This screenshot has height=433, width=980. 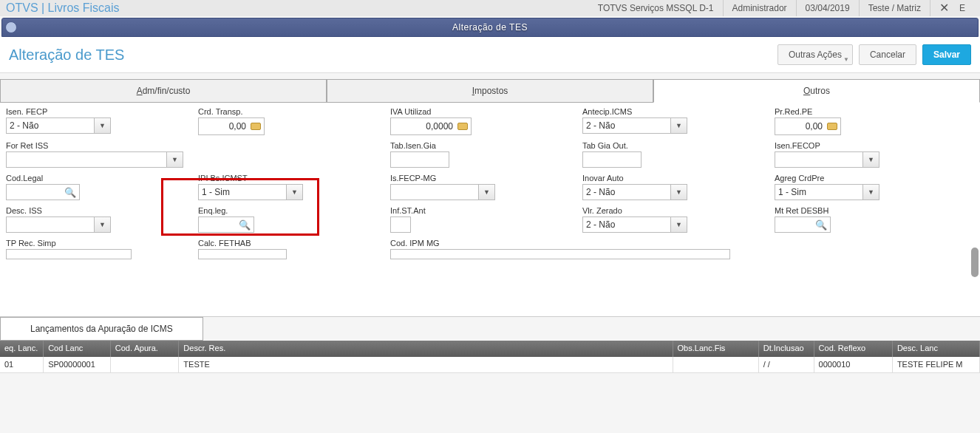 What do you see at coordinates (944, 8) in the screenshot?
I see `close-icon: ✕` at bounding box center [944, 8].